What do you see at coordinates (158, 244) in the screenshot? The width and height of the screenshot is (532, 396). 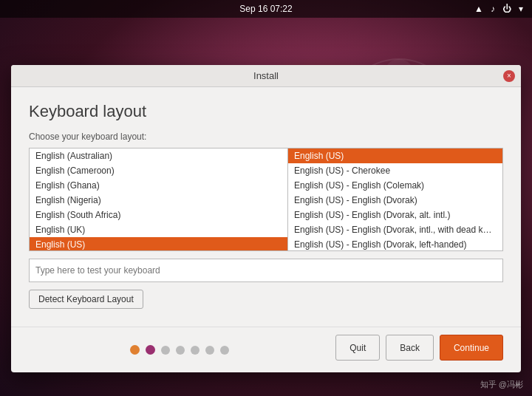 I see `list-item-selected: English (US)` at bounding box center [158, 244].